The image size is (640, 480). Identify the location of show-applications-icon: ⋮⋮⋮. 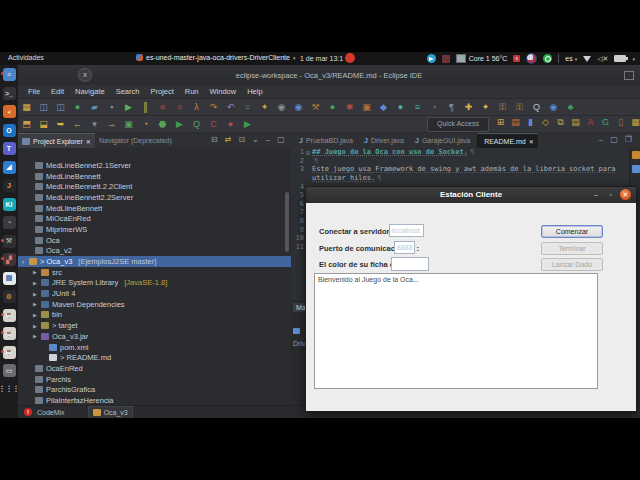
(10, 390).